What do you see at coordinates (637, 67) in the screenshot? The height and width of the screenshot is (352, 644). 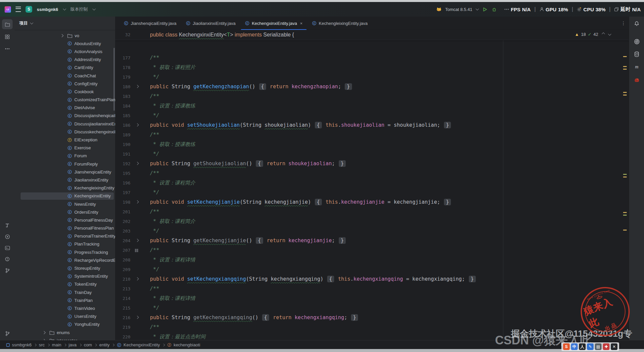 I see `maven-icon: m` at bounding box center [637, 67].